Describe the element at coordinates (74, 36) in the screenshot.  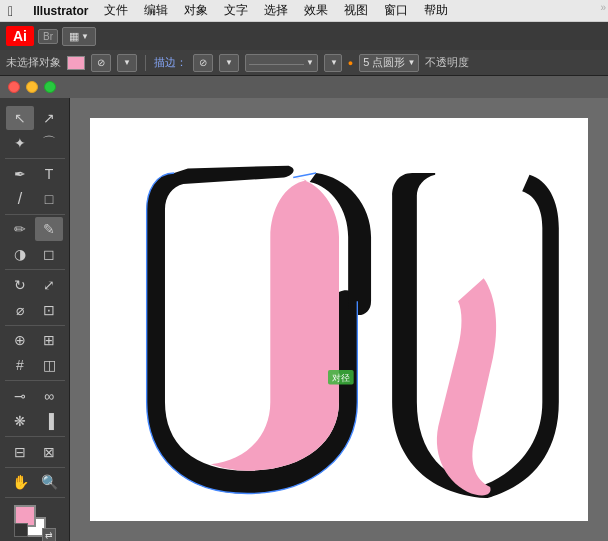
I see `arrange-icon: ▦` at that location.